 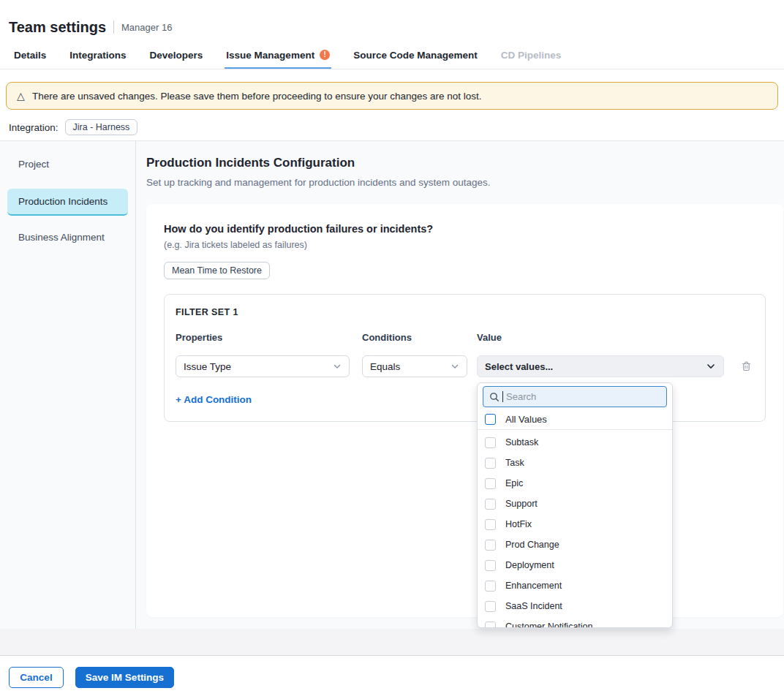 I want to click on save-im-settings-button: Save IM Settings, so click(x=124, y=677).